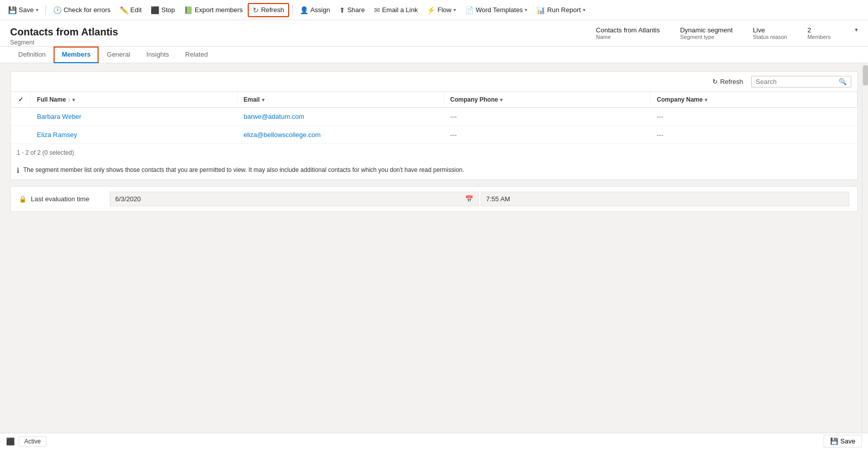 The image size is (868, 449). I want to click on edit-button: ✏️ Edit, so click(130, 10).